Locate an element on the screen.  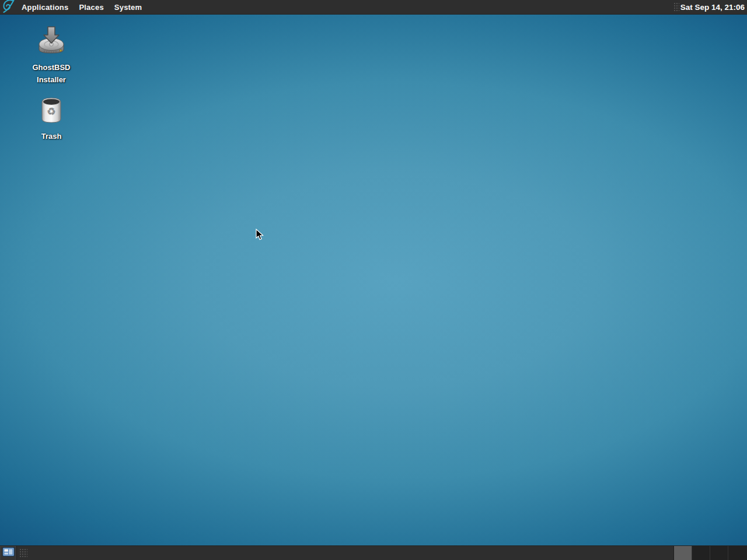
ghostbsd-logo-icon is located at coordinates (8, 8).